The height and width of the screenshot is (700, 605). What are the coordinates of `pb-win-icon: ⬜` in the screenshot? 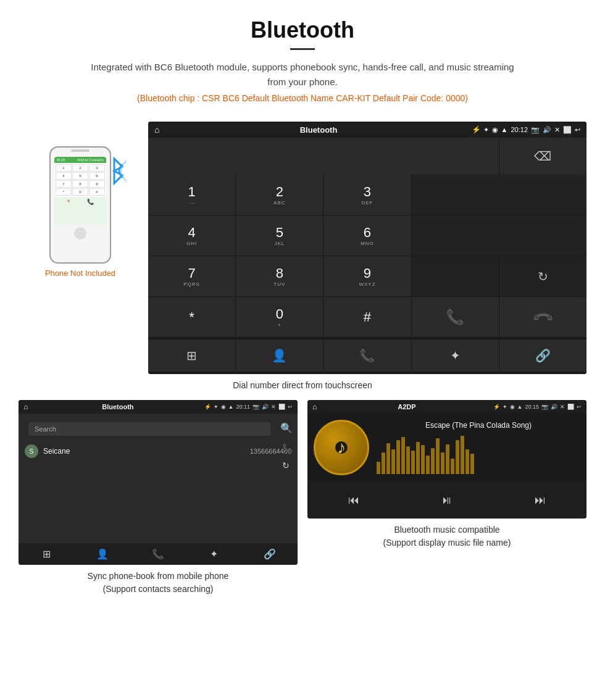 It's located at (282, 407).